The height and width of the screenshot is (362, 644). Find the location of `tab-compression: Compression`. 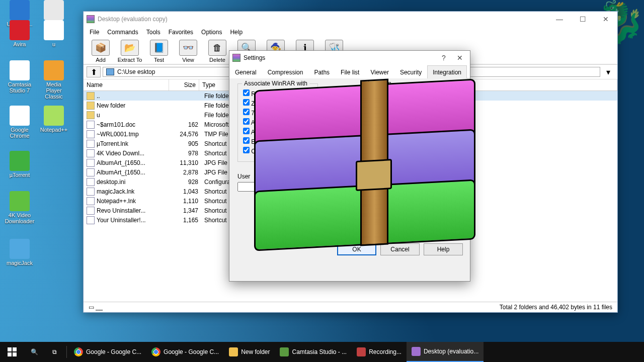

tab-compression: Compression is located at coordinates (286, 72).